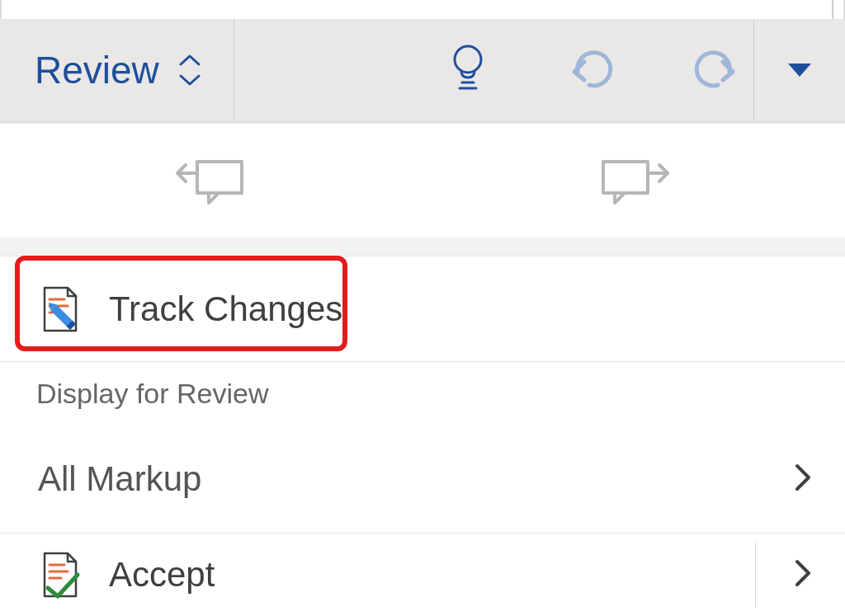 This screenshot has height=616, width=845. What do you see at coordinates (153, 394) in the screenshot?
I see `display-for-review-label: Display for Review` at bounding box center [153, 394].